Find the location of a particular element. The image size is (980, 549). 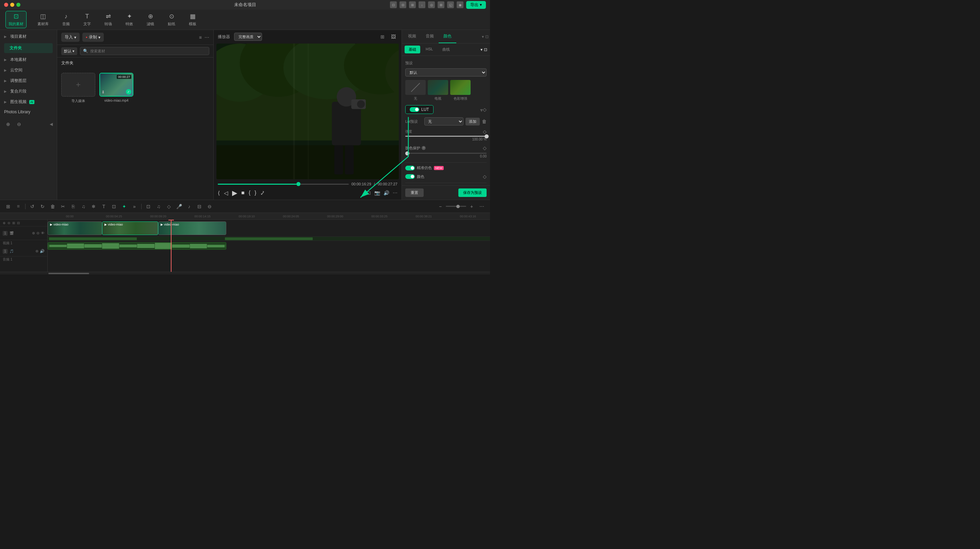

save-preset-button: 保存为预设 is located at coordinates (473, 193).